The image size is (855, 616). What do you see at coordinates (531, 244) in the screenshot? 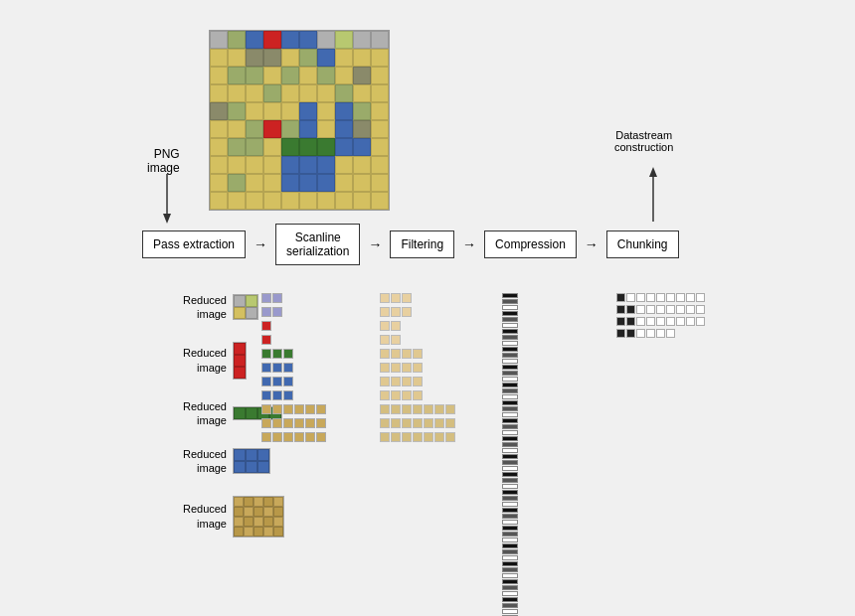
I see `compression-box: Compression` at bounding box center [531, 244].